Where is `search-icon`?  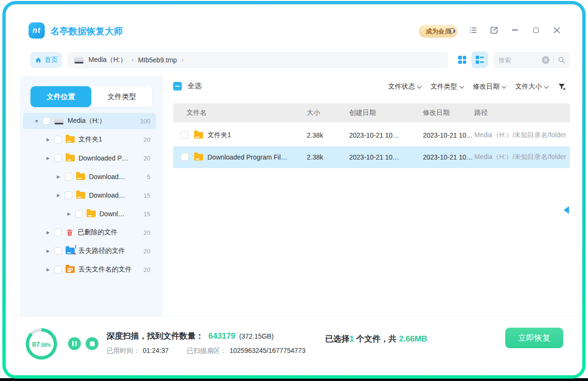
search-icon is located at coordinates (561, 60).